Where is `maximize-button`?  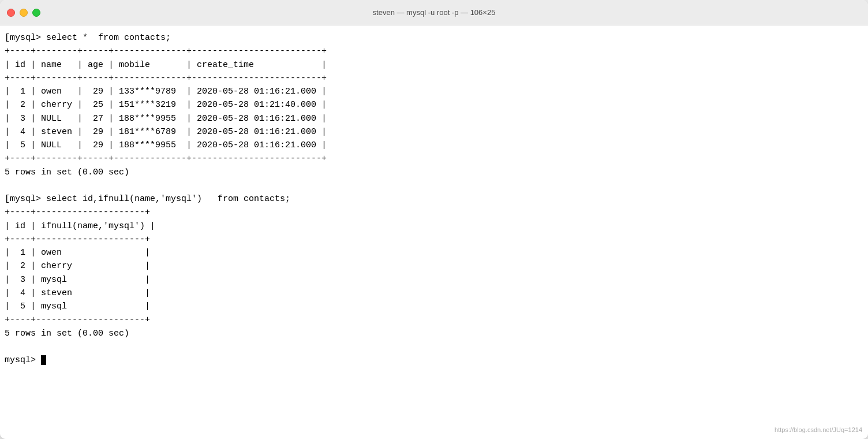
maximize-button is located at coordinates (36, 13).